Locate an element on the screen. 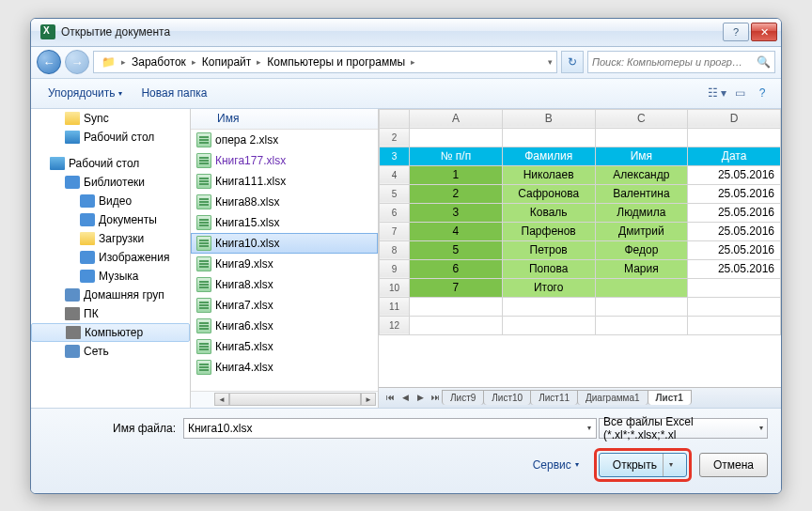 Image resolution: width=812 pixels, height=511 pixels. file-item: опера 2.xlsx is located at coordinates (284, 140).